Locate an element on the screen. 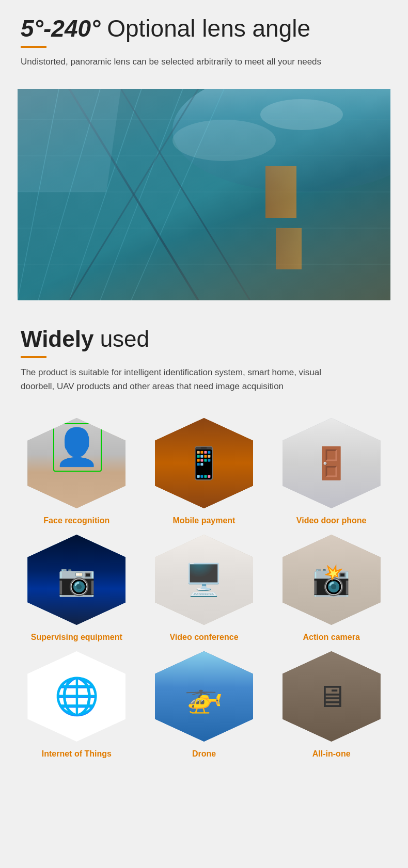 The width and height of the screenshot is (408, 868). use-case-face-recognition: Face recognition is located at coordinates (76, 470).